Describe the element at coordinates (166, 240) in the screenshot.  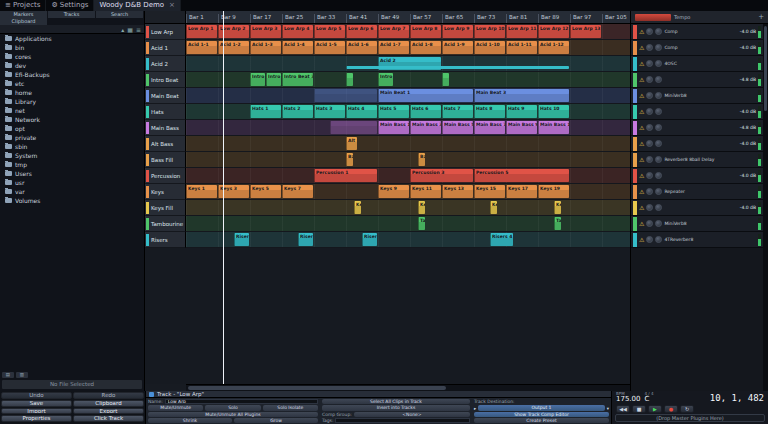
I see `track-header-risers: Risers` at that location.